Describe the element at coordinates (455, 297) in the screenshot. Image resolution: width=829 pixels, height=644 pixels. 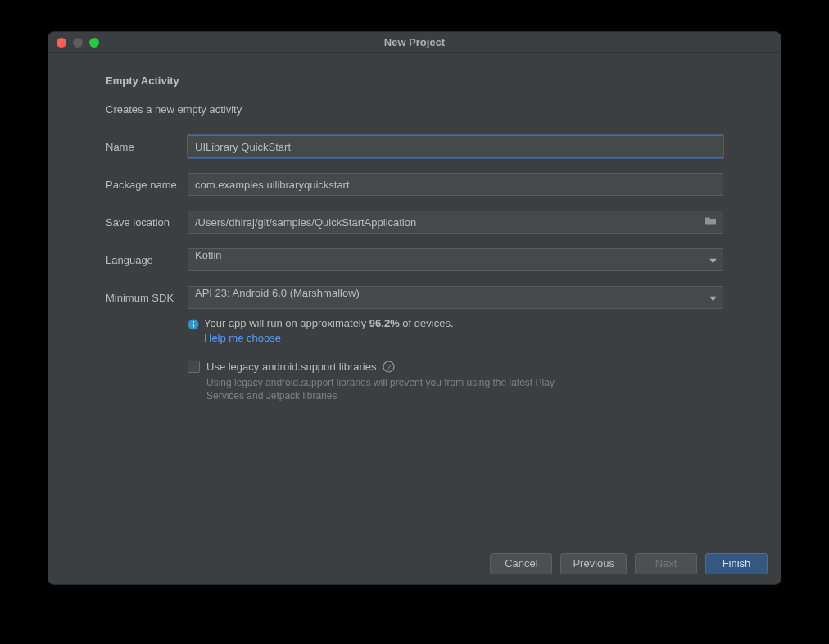
I see `minimum-sdk-select: API 23: Android 6.0 (Marshmallow)` at that location.